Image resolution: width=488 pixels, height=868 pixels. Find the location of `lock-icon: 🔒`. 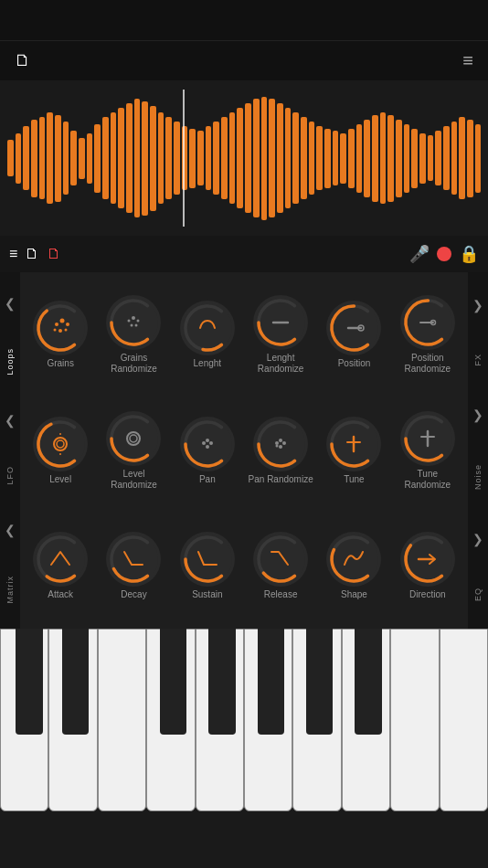

lock-icon: 🔒 is located at coordinates (469, 254).